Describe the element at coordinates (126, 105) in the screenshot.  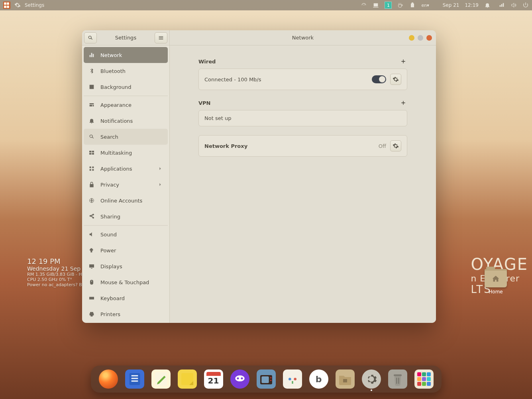
I see `sidebar-item-appearance: Appearance` at that location.